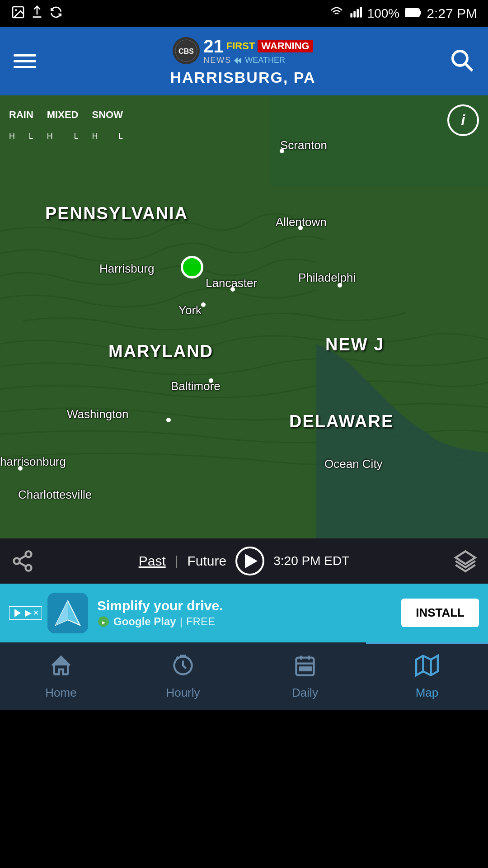 The width and height of the screenshot is (488, 868). Describe the element at coordinates (186, 52) in the screenshot. I see `svg-text: CBS` at that location.